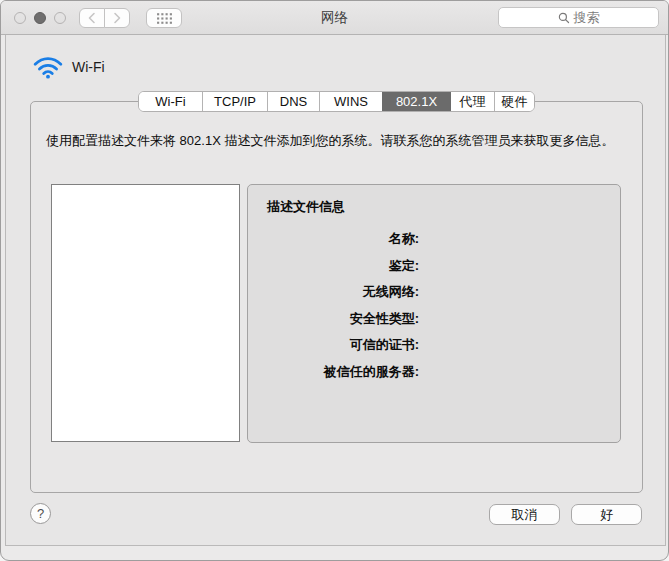 The width and height of the screenshot is (669, 561). What do you see at coordinates (92, 18) in the screenshot?
I see `chevron-left-icon` at bounding box center [92, 18].